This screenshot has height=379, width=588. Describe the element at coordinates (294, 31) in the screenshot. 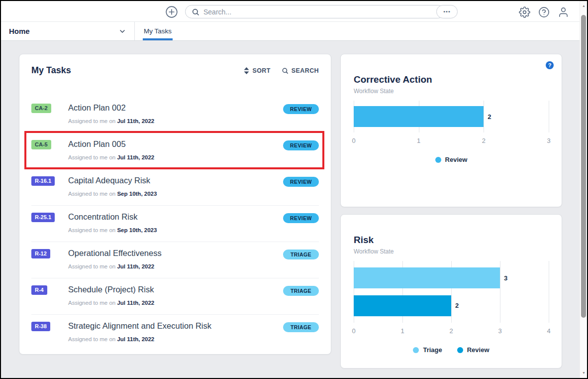

I see `nav-bar: Home My Tasks` at that location.